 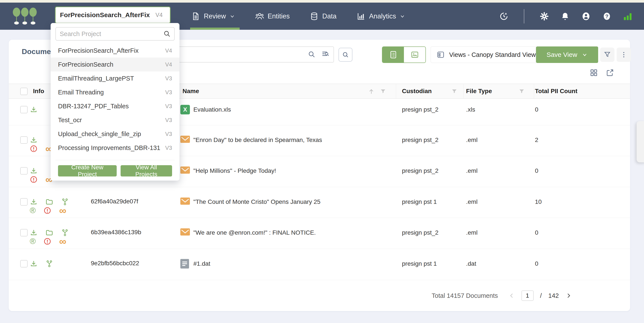 I want to click on header-pii: Total PII Count, so click(x=556, y=91).